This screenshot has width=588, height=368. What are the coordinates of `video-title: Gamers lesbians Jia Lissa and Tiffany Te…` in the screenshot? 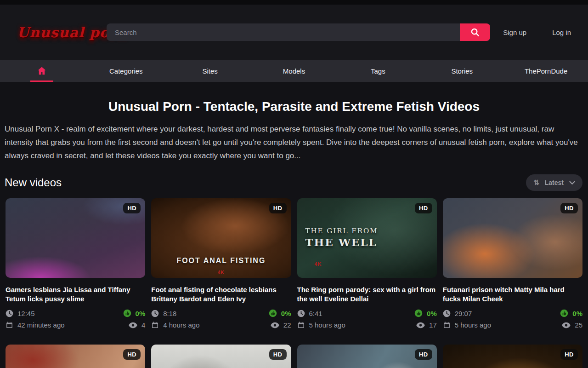 It's located at (75, 294).